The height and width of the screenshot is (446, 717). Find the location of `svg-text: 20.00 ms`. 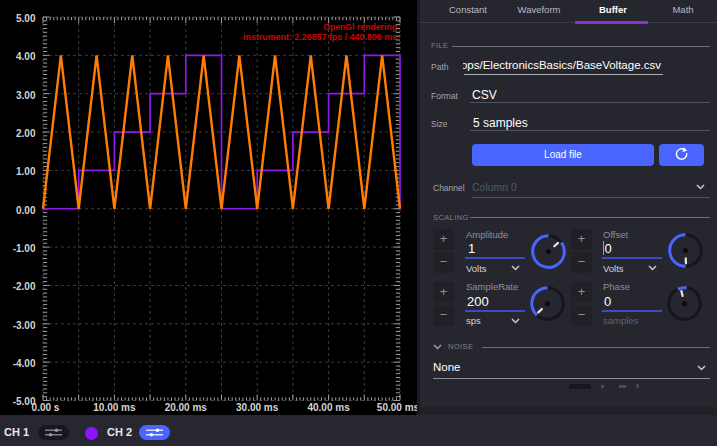

svg-text: 20.00 ms is located at coordinates (186, 408).